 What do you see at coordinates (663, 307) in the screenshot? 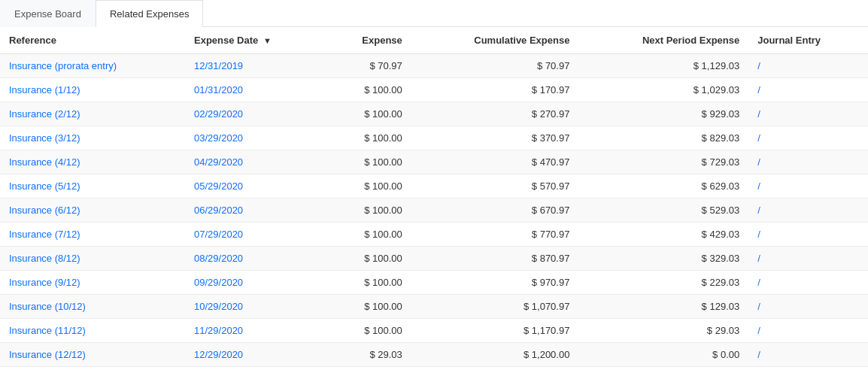
I see `cell-next-period-expense: $ 129.03` at bounding box center [663, 307].